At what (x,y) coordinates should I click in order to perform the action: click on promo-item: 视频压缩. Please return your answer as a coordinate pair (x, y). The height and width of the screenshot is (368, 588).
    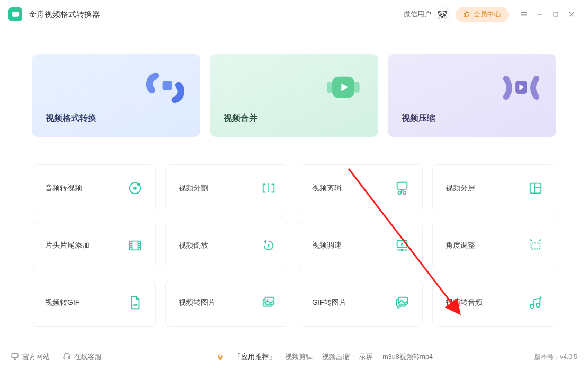
    Looking at the image, I should click on (336, 357).